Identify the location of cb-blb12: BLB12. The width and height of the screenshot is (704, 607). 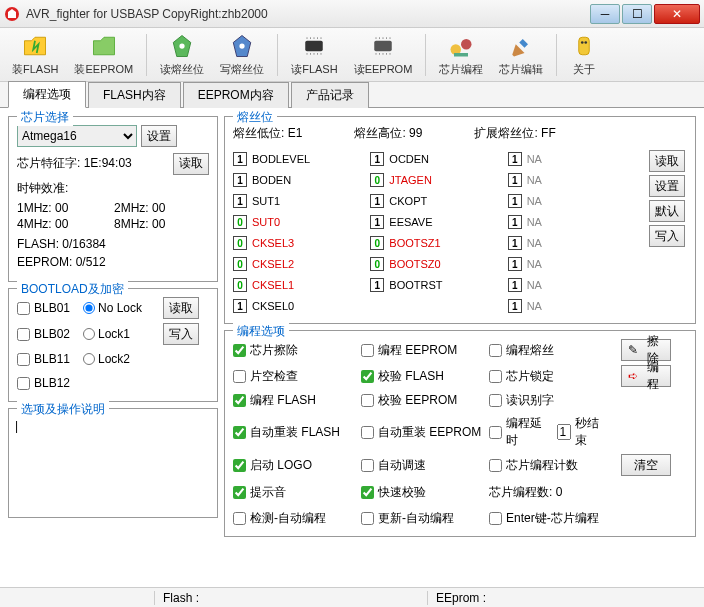
(48, 383).